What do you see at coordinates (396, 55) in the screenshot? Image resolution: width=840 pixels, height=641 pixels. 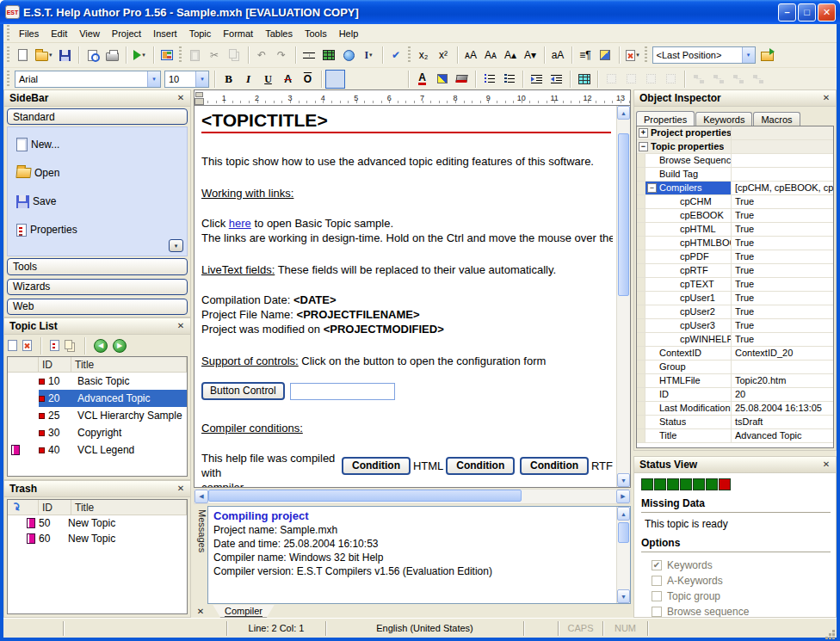 I see `spellcheck-button: ✔ ▾` at bounding box center [396, 55].